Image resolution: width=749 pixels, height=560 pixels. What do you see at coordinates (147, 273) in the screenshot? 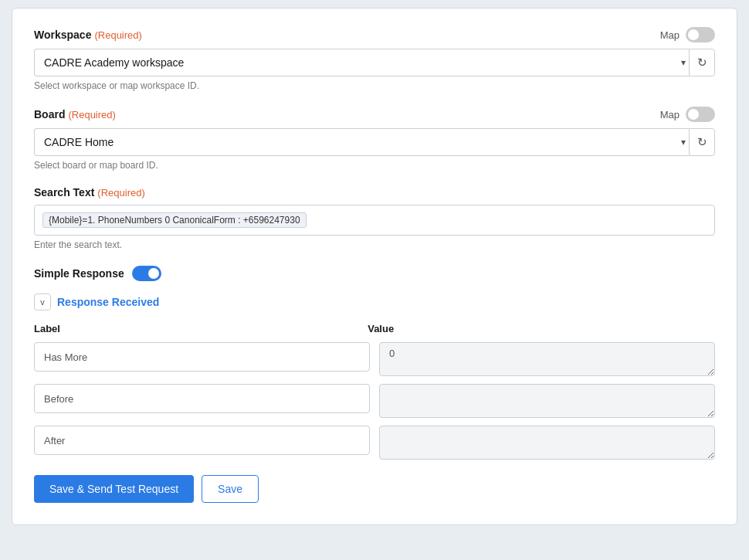
I see `simple-response-toggle` at bounding box center [147, 273].